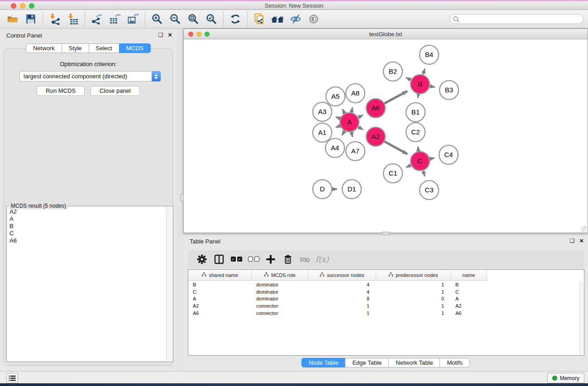 This screenshot has width=588, height=386. What do you see at coordinates (296, 19) in the screenshot?
I see `hide-eye-icon` at bounding box center [296, 19].